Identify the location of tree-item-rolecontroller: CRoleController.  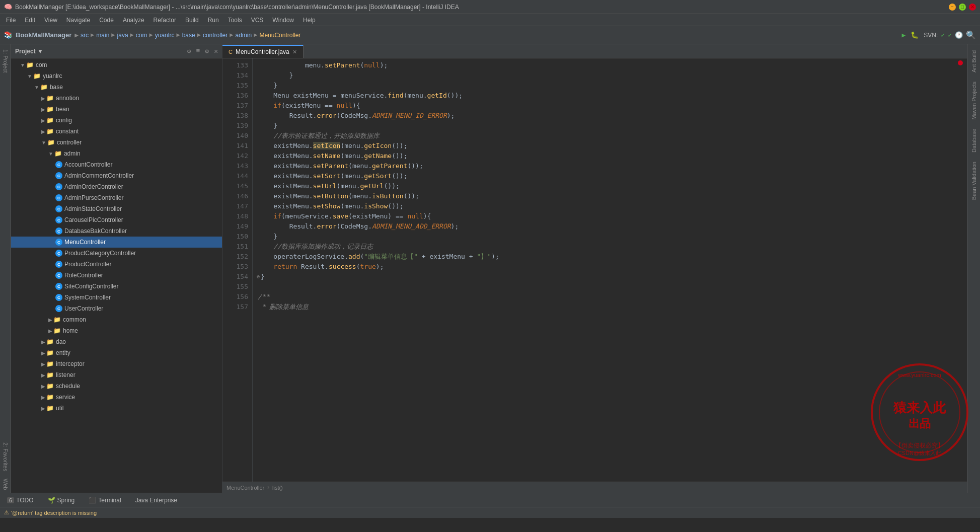
(117, 275).